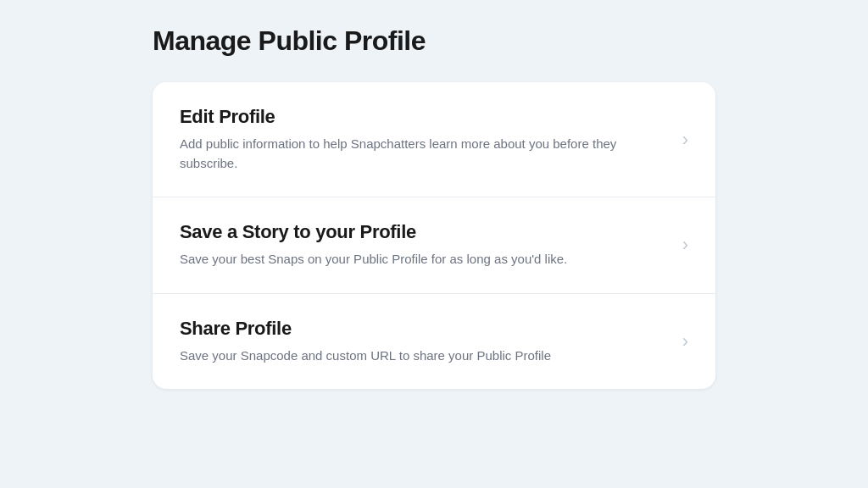 The width and height of the screenshot is (868, 488). Describe the element at coordinates (417, 154) in the screenshot. I see `menu-item-edit-profile-description: Add public information to help Snapchatt…` at that location.